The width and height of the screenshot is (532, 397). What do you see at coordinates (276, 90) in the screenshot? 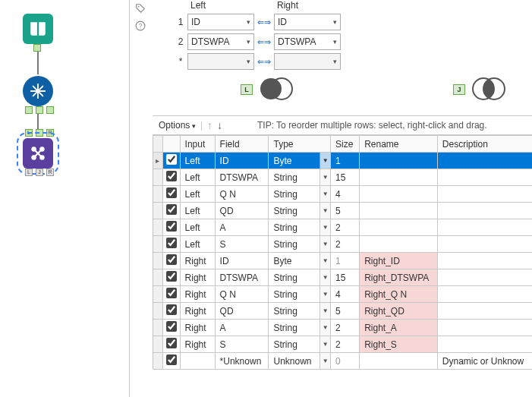
I see `venn-left: L` at bounding box center [276, 90].